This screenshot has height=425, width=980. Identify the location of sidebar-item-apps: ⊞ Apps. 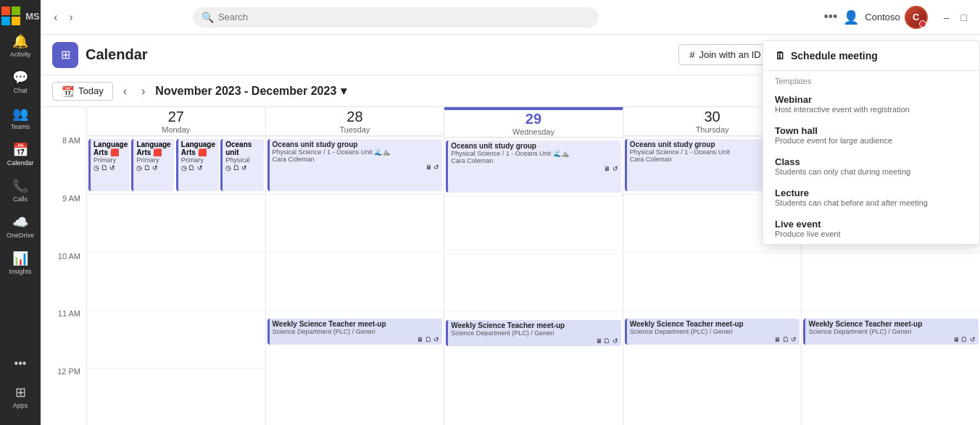
(20, 397).